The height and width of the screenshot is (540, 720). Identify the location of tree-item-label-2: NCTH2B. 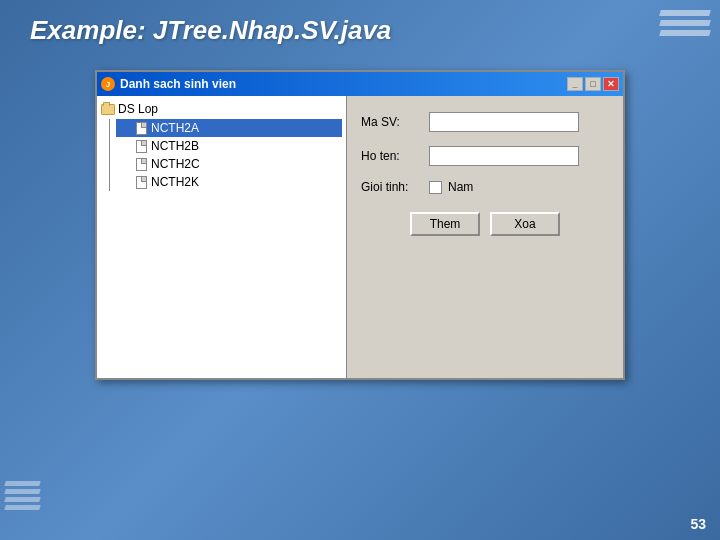
(175, 146).